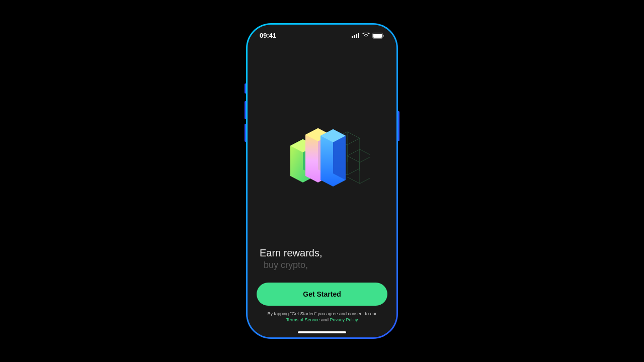  I want to click on wifi-icon, so click(366, 35).